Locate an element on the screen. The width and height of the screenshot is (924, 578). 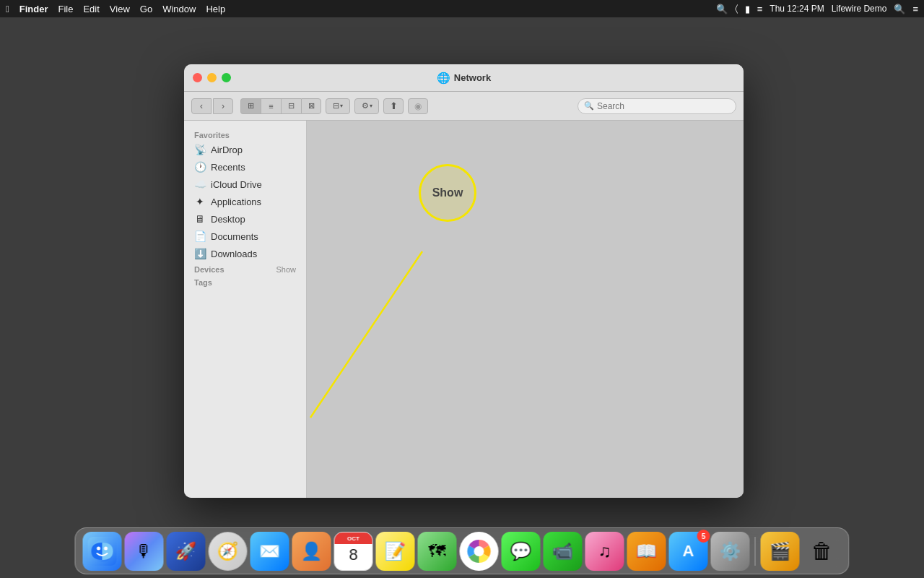
sidebar-applications-label: Applications is located at coordinates (236, 202).